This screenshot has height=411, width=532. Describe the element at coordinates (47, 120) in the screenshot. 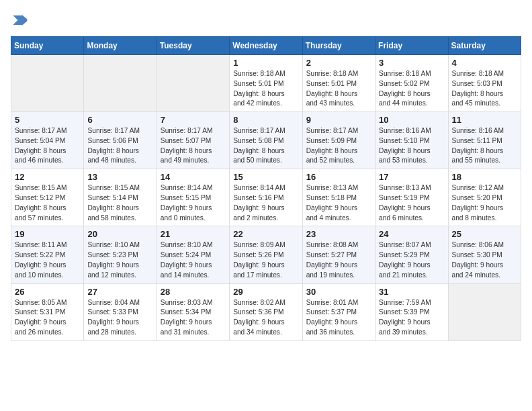

I see `day-number: 5` at that location.